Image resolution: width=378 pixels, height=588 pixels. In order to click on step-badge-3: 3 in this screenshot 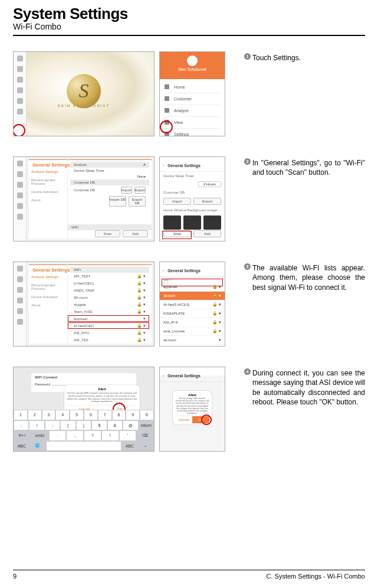, I will do `click(248, 267)`.